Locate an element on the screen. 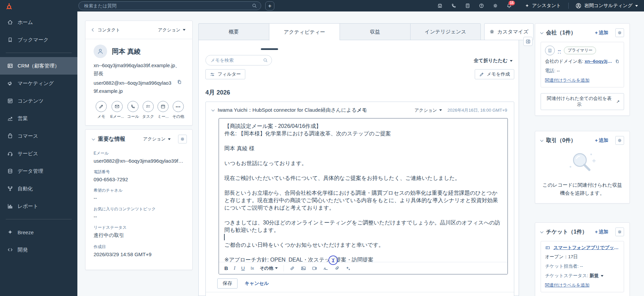 Image resolution: width=644 pixels, height=296 pixels. insert-snippet-icon is located at coordinates (326, 268).